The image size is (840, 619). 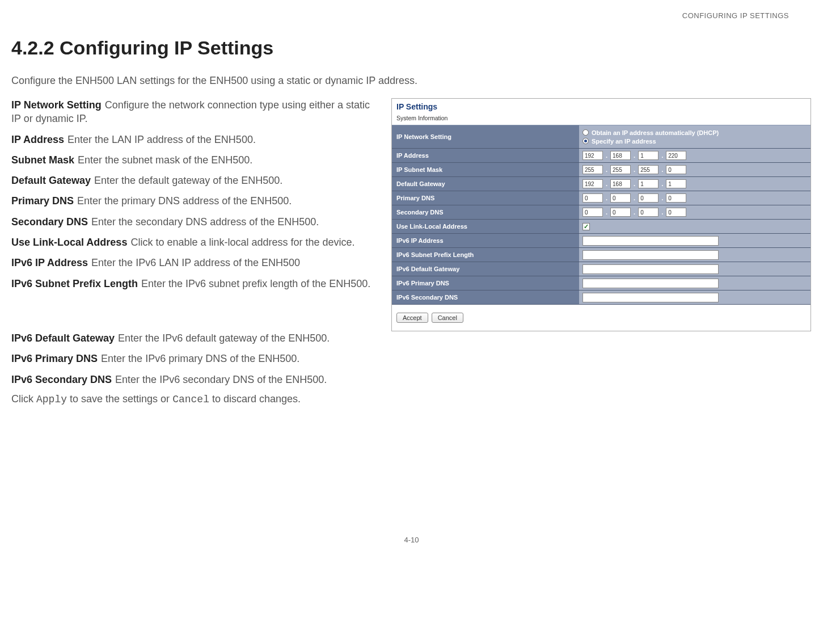 I want to click on ipv6-pdns-input, so click(x=651, y=284).